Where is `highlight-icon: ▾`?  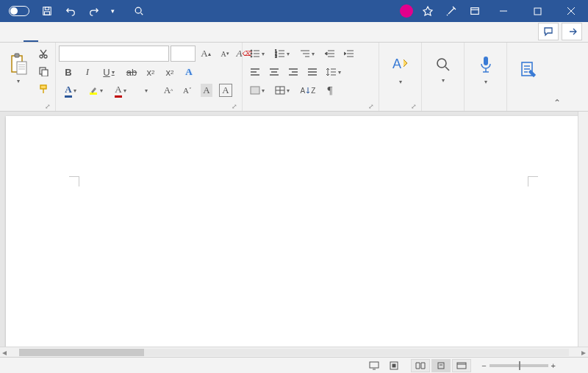 highlight-icon: ▾ is located at coordinates (96, 90).